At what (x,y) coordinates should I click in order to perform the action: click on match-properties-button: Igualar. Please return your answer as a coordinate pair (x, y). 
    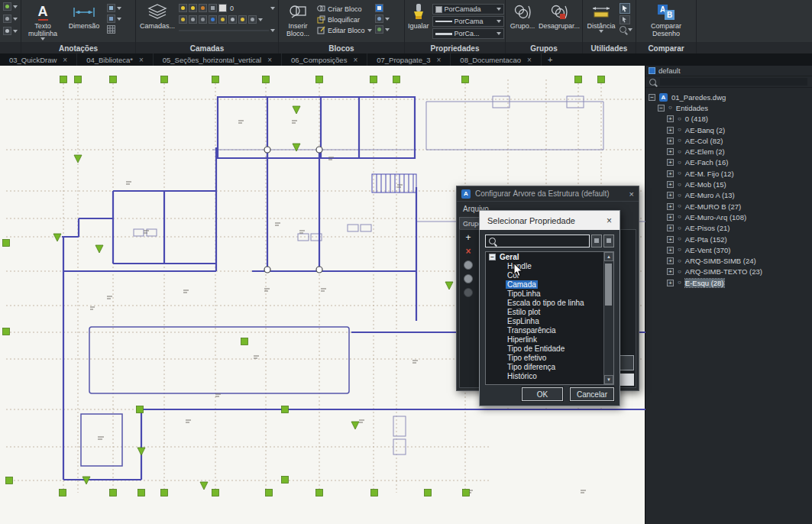
    Looking at the image, I should click on (419, 22).